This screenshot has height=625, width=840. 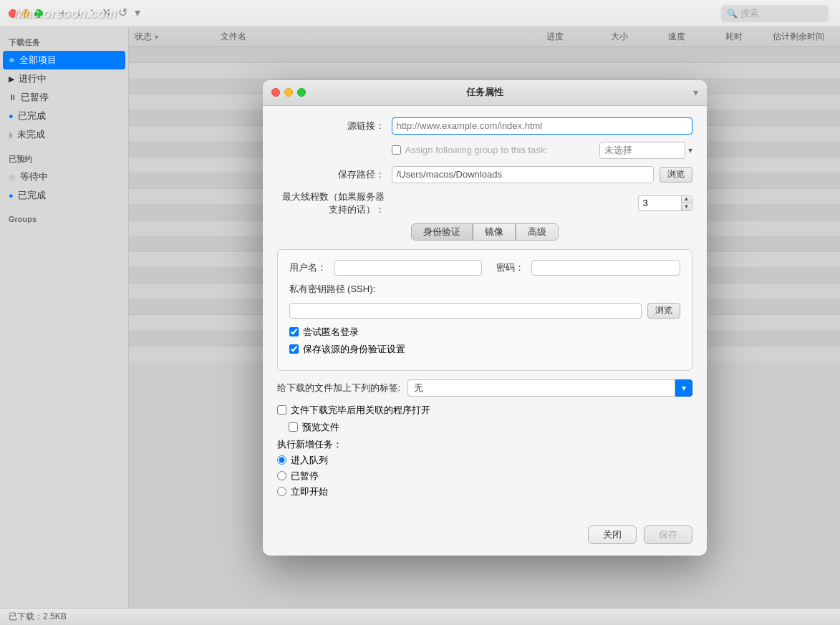 What do you see at coordinates (642, 150) in the screenshot?
I see `group-select` at bounding box center [642, 150].